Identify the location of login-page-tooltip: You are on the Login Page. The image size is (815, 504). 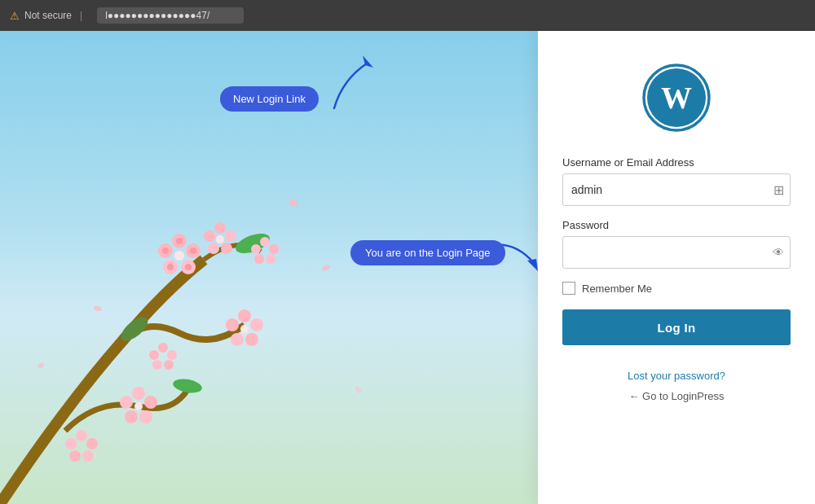
(428, 252).